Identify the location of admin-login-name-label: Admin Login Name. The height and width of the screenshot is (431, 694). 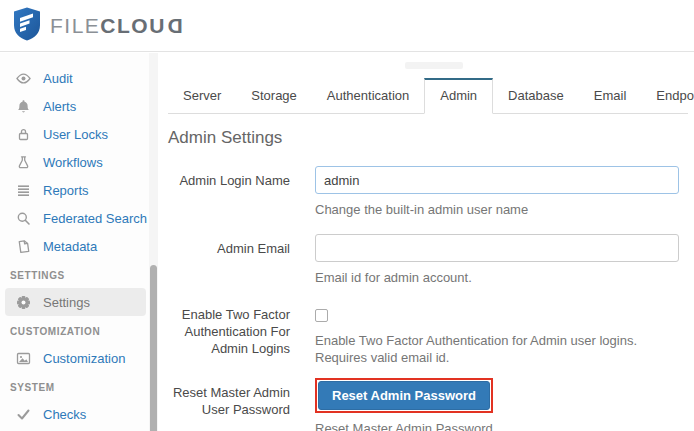
(229, 192).